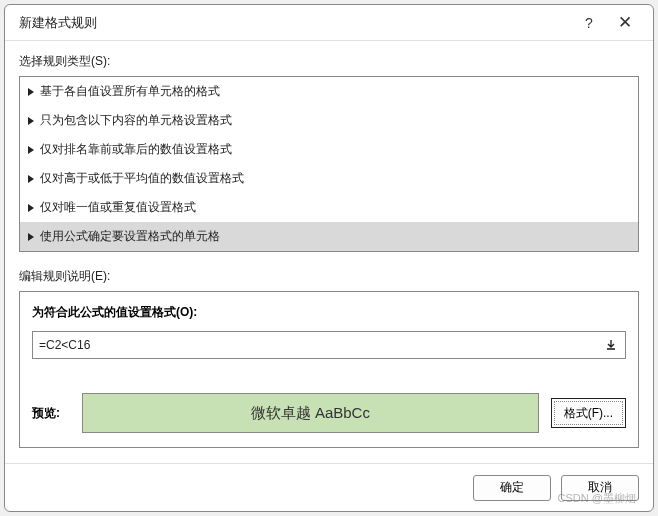 The width and height of the screenshot is (658, 516). What do you see at coordinates (589, 23) in the screenshot?
I see `help-icon: ?` at bounding box center [589, 23].